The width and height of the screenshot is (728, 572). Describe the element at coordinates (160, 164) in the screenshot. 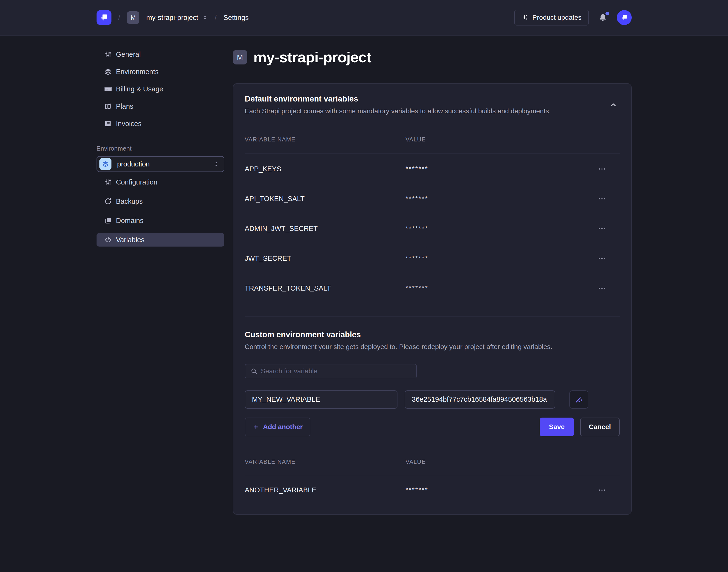

I see `environment-select: production` at that location.